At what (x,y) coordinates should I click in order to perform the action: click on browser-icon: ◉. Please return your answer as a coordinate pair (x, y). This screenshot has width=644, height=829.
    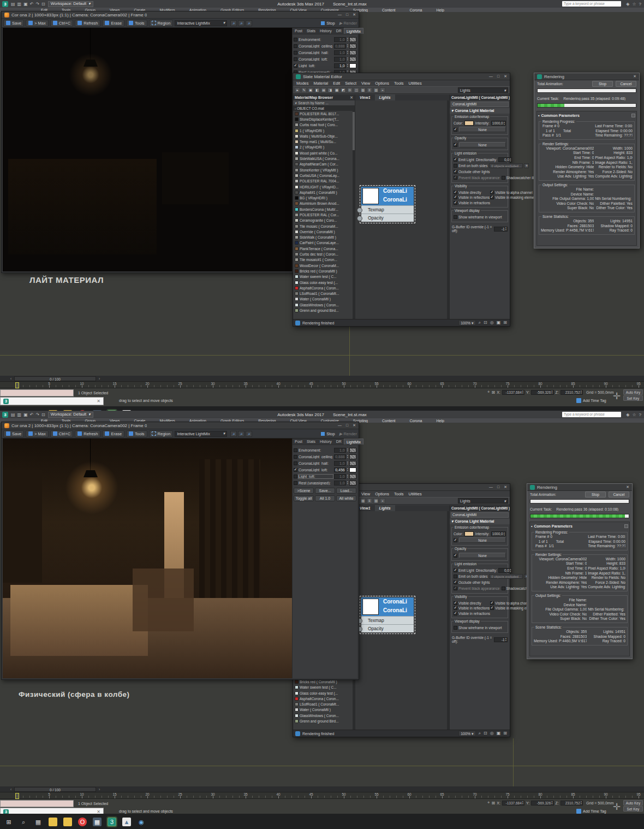
    Looking at the image, I should click on (141, 411).